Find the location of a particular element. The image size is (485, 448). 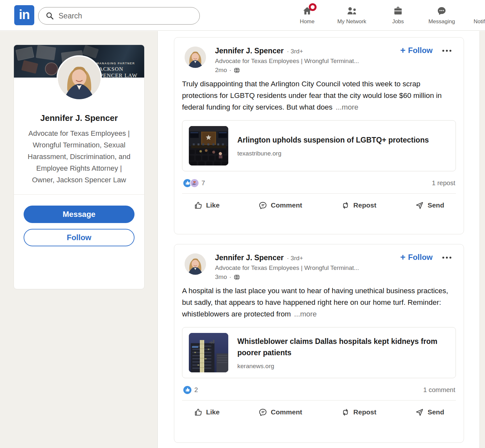

search-input is located at coordinates (123, 16).